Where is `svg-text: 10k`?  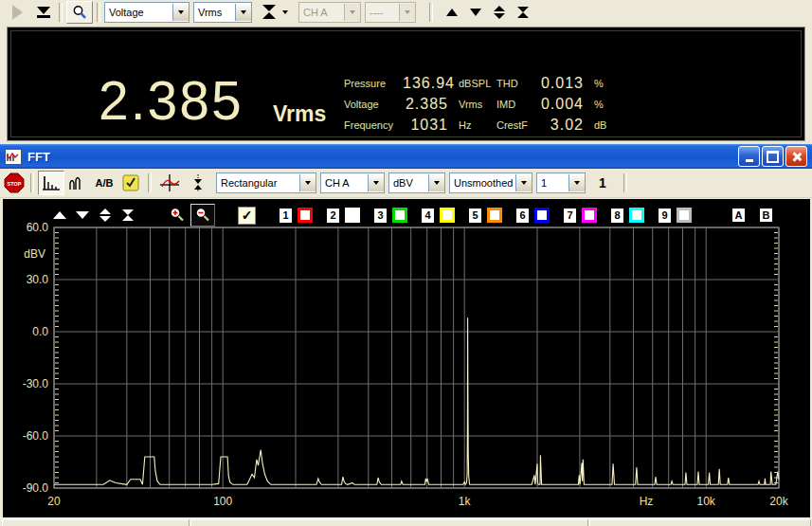
svg-text: 10k is located at coordinates (707, 501).